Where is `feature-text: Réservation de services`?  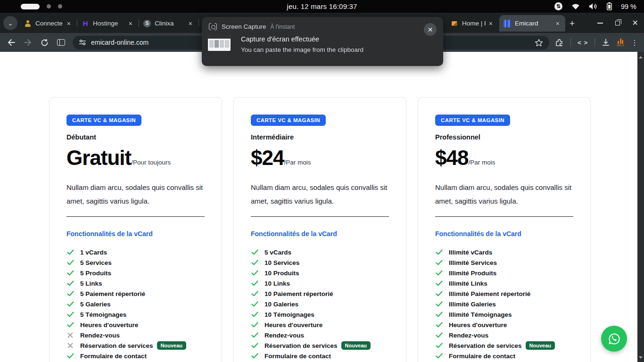 feature-text: Réservation de services is located at coordinates (117, 346).